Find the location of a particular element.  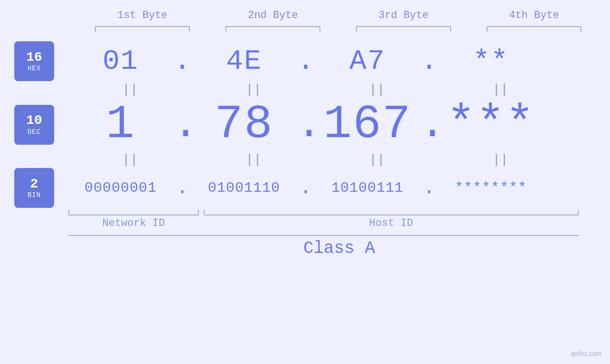

network-bracket is located at coordinates (134, 213).